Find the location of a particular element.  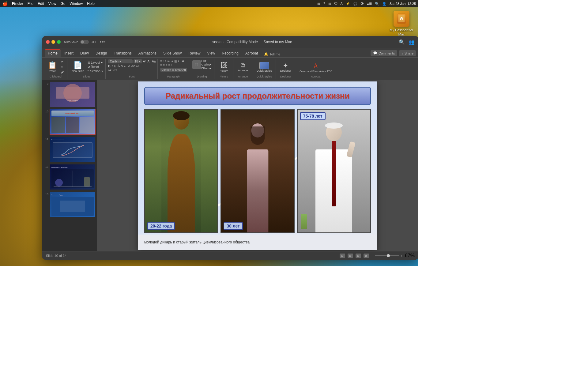

autosave-toggle is located at coordinates (85, 42).